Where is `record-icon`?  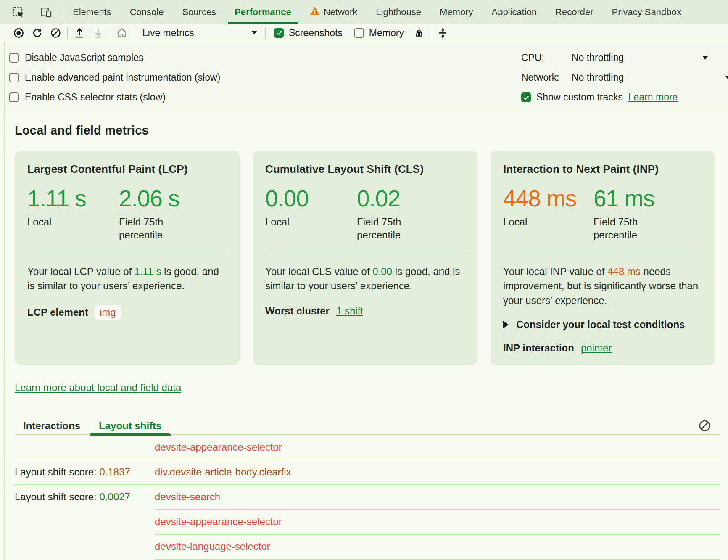
record-icon is located at coordinates (18, 33).